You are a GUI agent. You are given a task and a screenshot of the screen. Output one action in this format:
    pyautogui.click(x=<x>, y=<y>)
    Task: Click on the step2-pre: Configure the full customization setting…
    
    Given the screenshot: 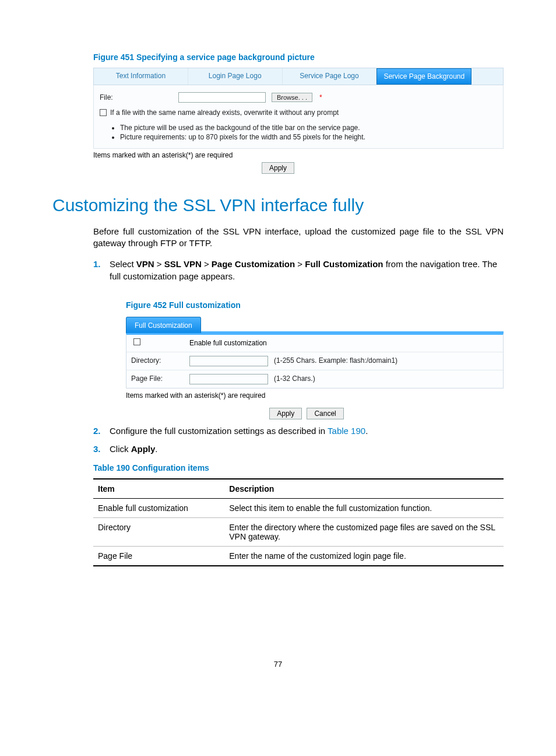 What is the action you would take?
    pyautogui.click(x=219, y=430)
    